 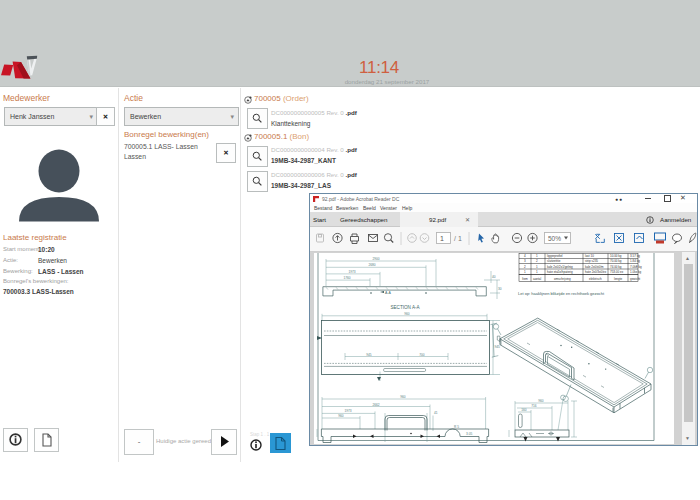 What do you see at coordinates (636, 267) in the screenshot?
I see `svg-text: 7.0kE kg` at bounding box center [636, 267].